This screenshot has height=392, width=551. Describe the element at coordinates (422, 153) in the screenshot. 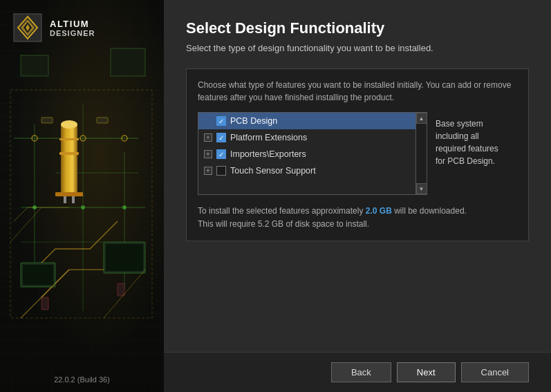

I see `scrollbar-track` at that location.